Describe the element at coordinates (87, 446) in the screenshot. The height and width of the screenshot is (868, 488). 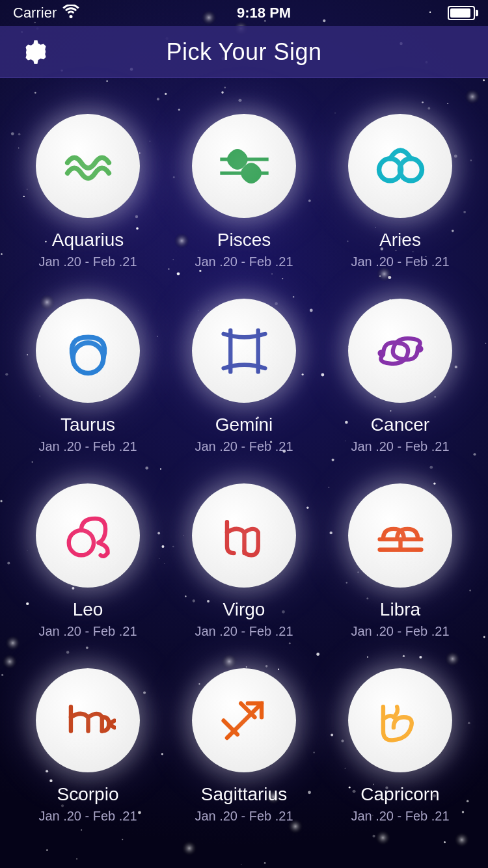
I see `sign-dates-taurus: Jan .20 - Feb .21` at that location.